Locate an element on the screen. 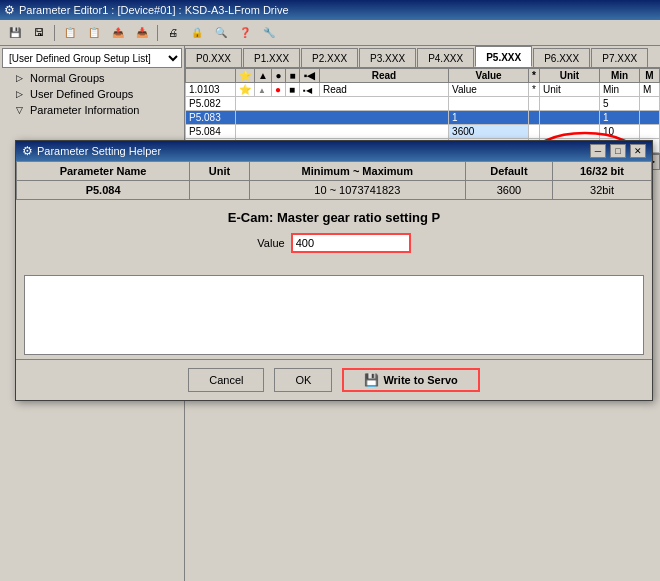 The width and height of the screenshot is (660, 581). param-range-value: 10 ~ 1073741823 is located at coordinates (357, 190).